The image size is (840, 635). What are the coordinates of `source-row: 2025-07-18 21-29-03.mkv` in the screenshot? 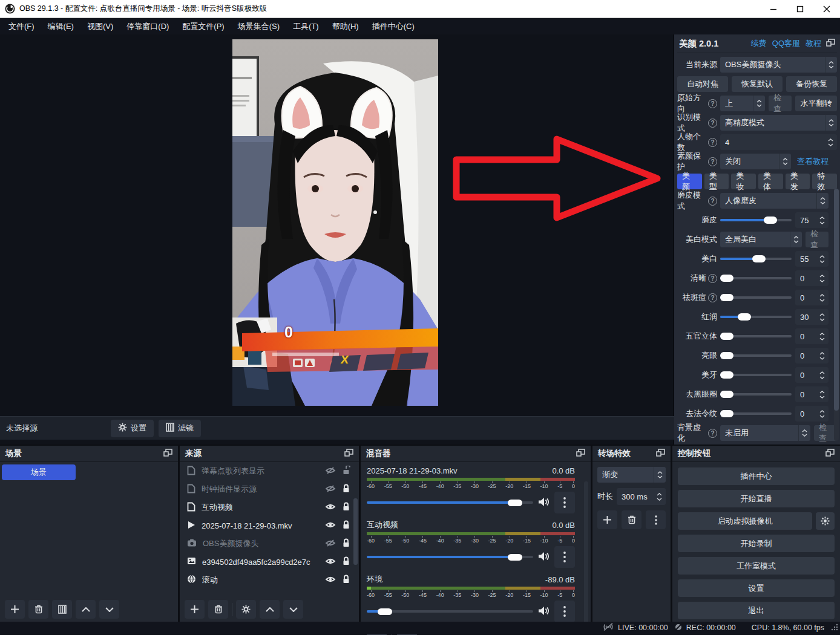 It's located at (269, 526).